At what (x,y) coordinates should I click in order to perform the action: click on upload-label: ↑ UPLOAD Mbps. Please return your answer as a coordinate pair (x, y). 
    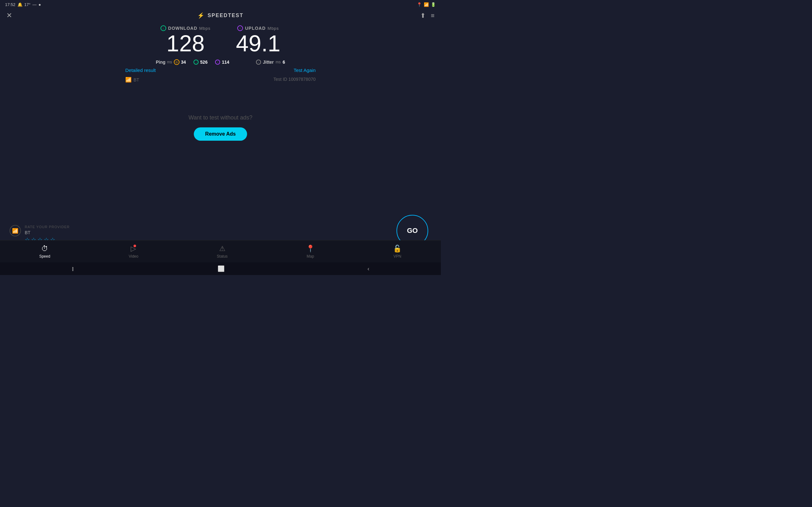
    Looking at the image, I should click on (258, 28).